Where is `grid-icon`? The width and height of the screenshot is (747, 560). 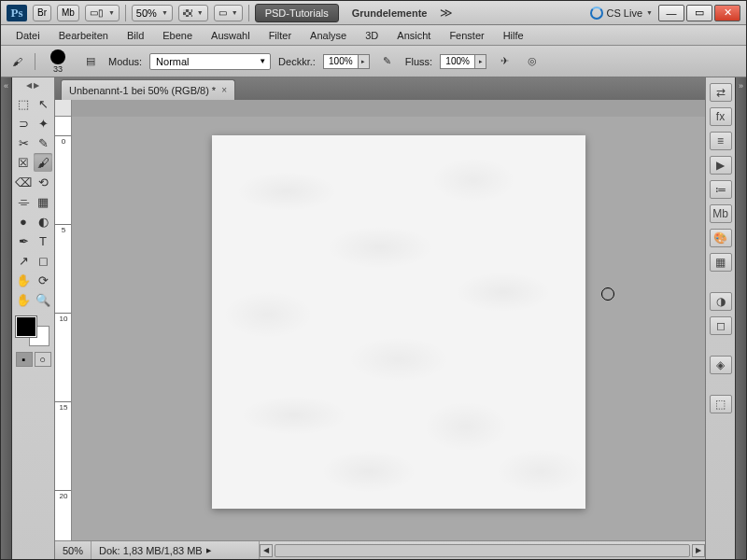
grid-icon is located at coordinates (188, 13).